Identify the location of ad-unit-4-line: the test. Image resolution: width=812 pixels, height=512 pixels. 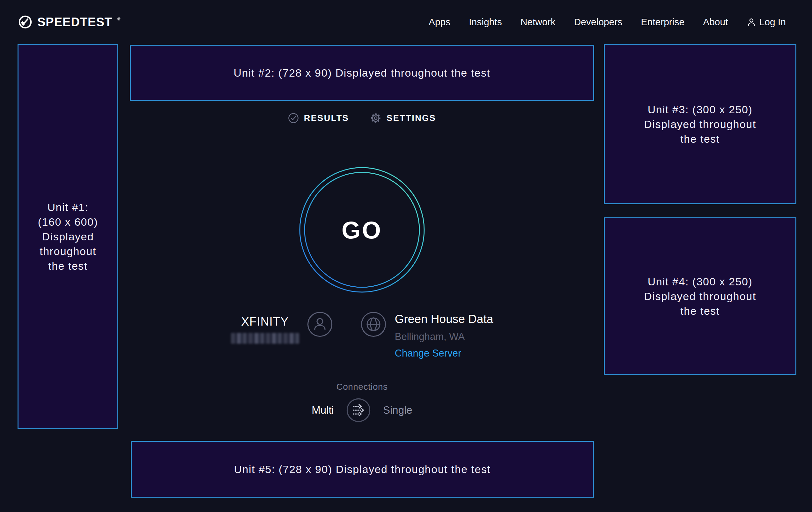
(700, 311).